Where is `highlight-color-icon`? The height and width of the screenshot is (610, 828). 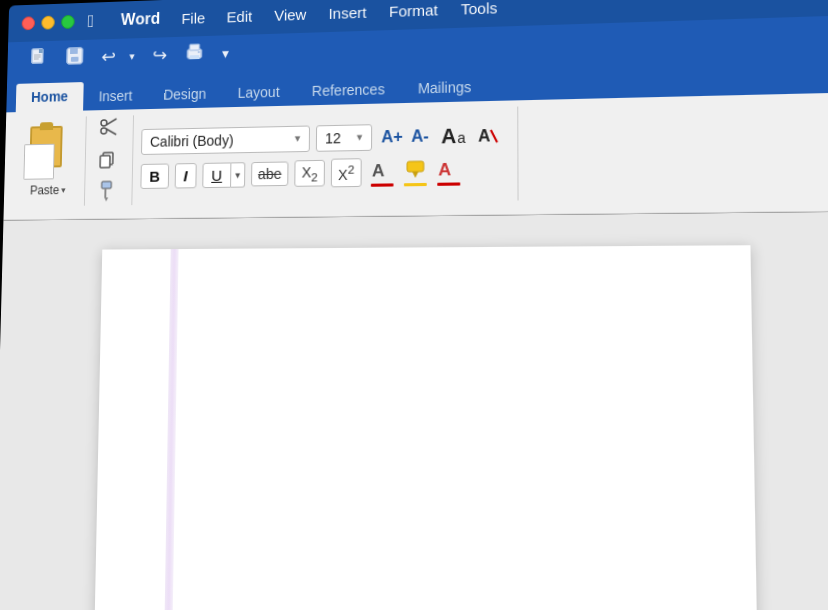 highlight-color-icon is located at coordinates (416, 171).